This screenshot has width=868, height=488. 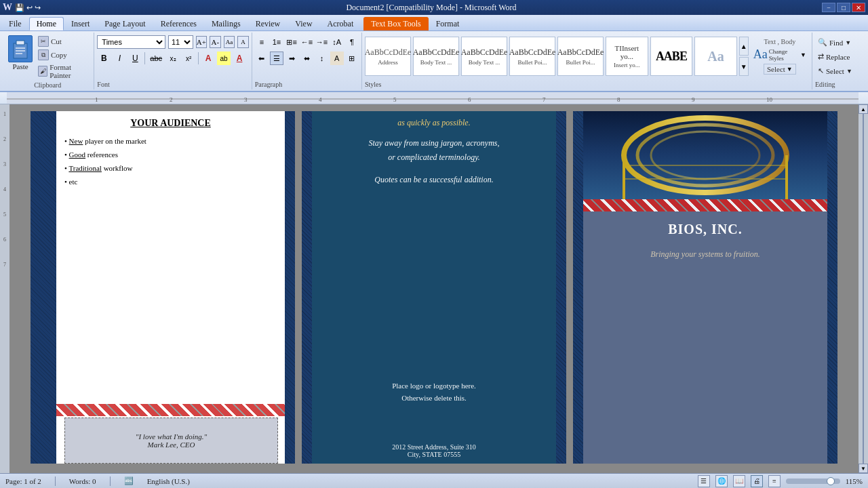 What do you see at coordinates (46, 24) in the screenshot?
I see `tab-home: Home` at bounding box center [46, 24].